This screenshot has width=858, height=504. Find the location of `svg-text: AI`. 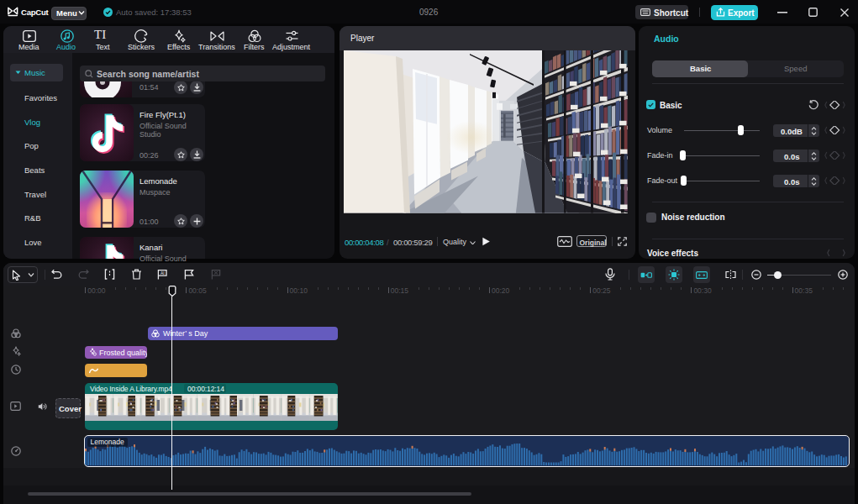

svg-text: AI is located at coordinates (163, 273).